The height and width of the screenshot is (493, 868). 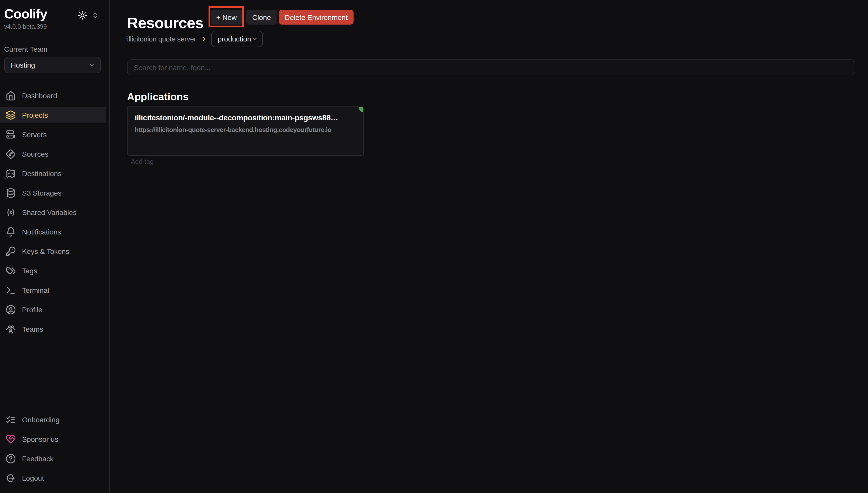 I want to click on server-icon, so click(x=11, y=135).